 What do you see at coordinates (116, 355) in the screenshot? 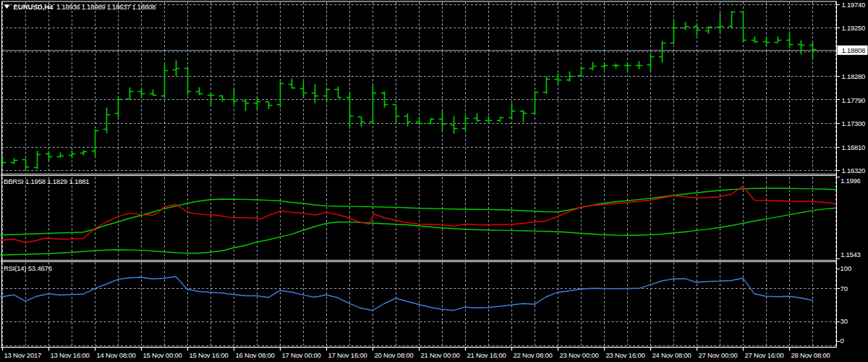
I see `svg-text: 14 Nov 08:00` at bounding box center [116, 355].